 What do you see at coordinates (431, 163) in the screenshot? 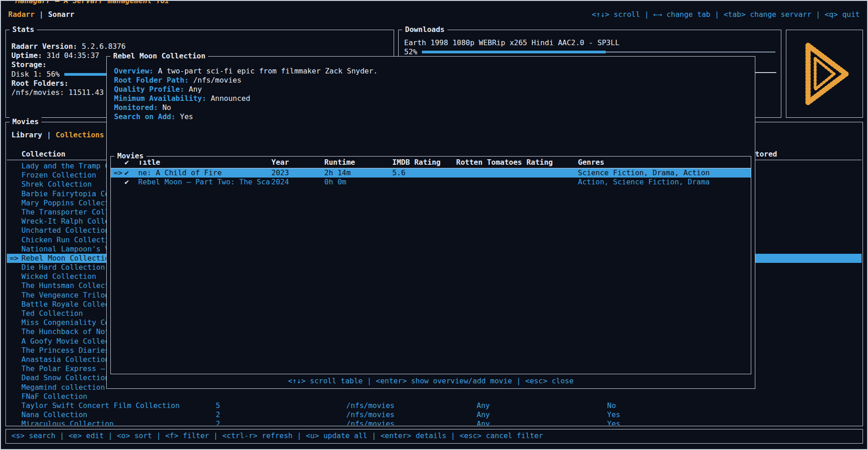
I see `modal-movies-header: ✔ Title Year Runtime IMDB Rating Rotten …` at bounding box center [431, 163].